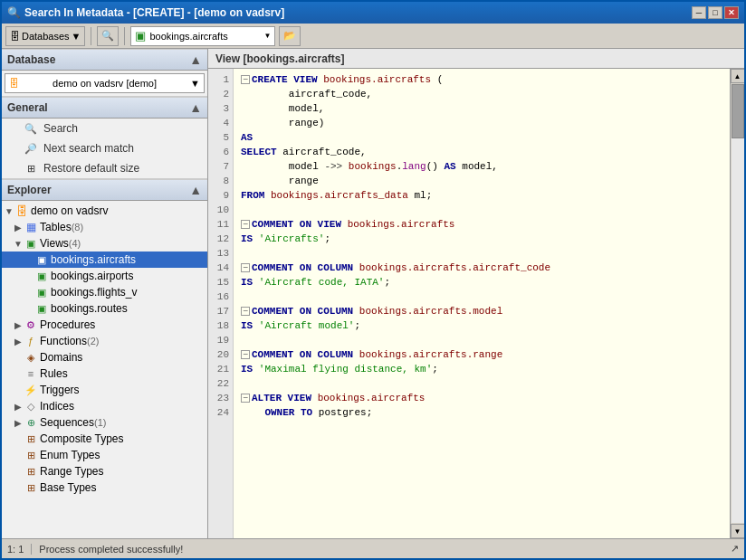 The height and width of the screenshot is (560, 746). I want to click on scroll-thumb, so click(738, 111).